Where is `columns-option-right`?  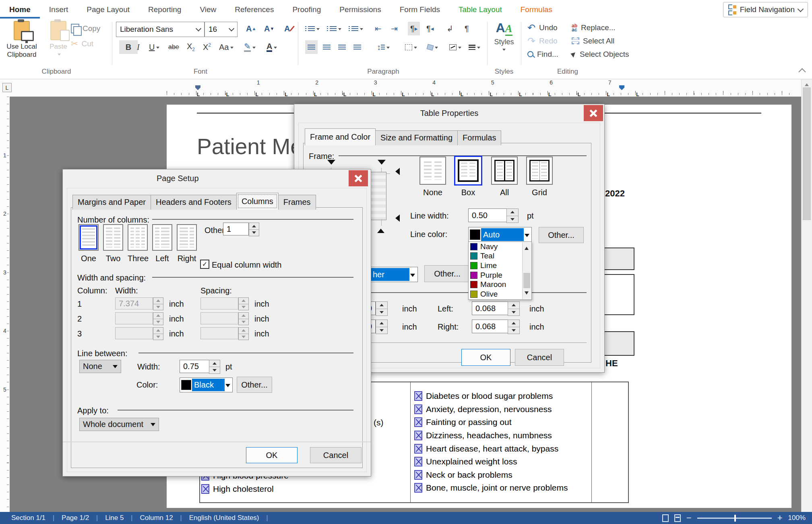
columns-option-right is located at coordinates (187, 237).